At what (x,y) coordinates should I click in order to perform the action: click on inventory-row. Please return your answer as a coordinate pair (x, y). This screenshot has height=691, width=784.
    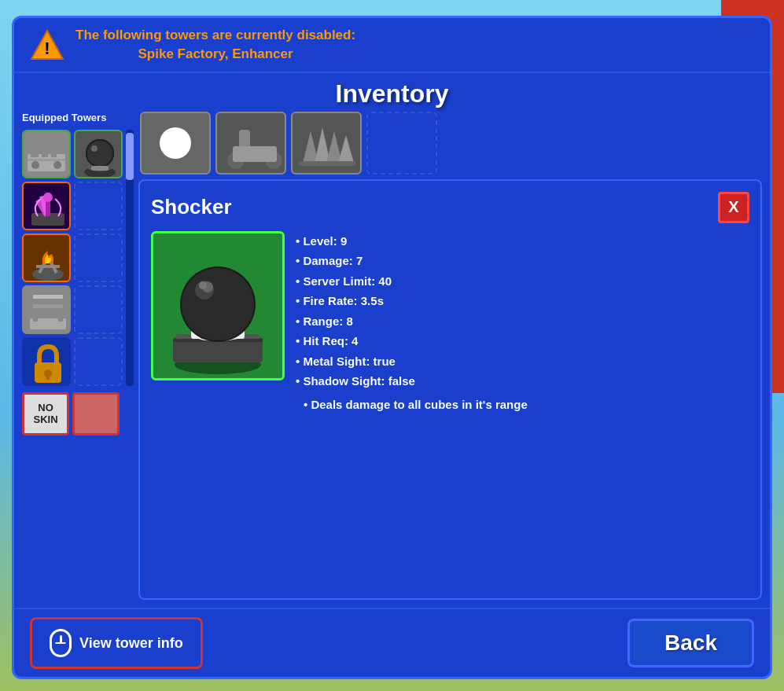
    Looking at the image, I should click on (450, 143).